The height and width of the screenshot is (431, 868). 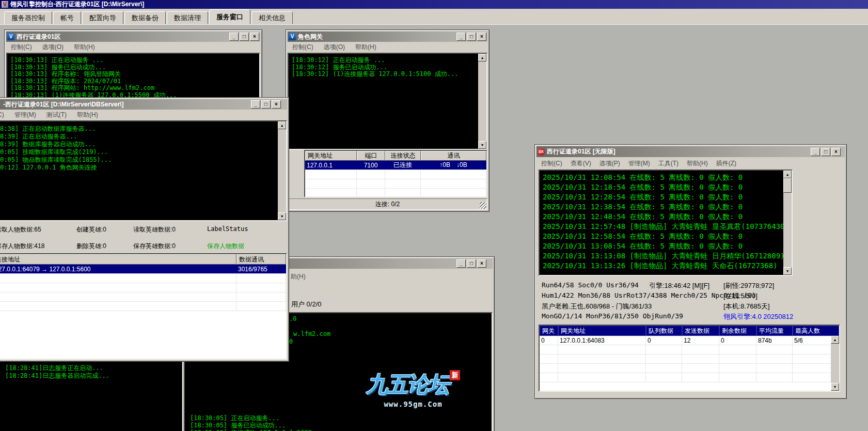 I want to click on table-row: 127.0.0.1:64079 → 127.0.0.1:5600 3016/97…, so click(x=143, y=269).